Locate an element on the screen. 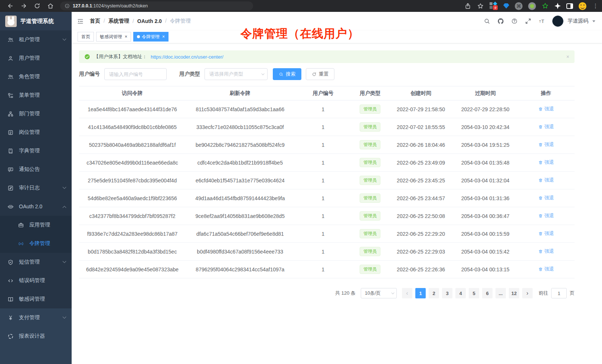 The image size is (602, 364). browser-home-icon is located at coordinates (50, 6).